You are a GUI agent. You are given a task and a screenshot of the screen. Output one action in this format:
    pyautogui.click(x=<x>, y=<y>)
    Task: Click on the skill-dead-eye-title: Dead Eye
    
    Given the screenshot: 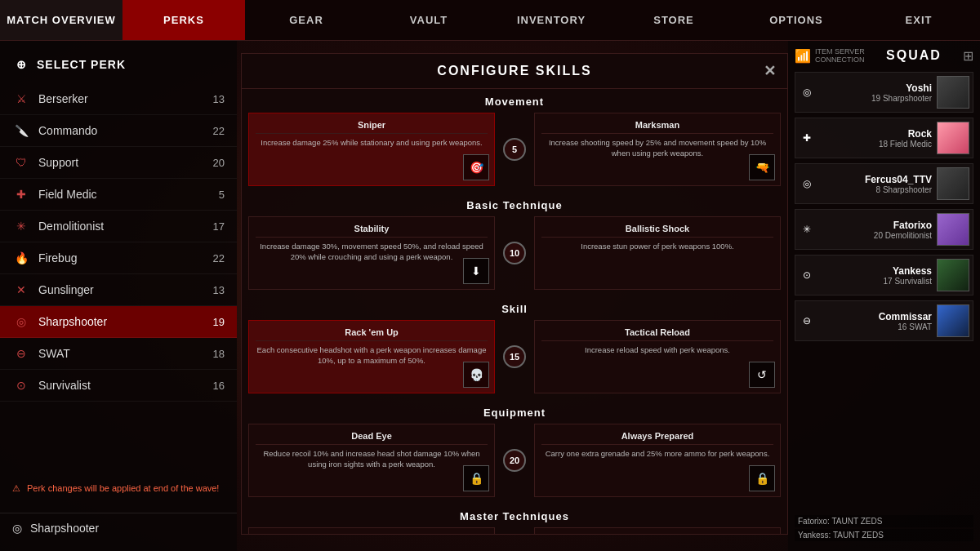 What is the action you would take?
    pyautogui.click(x=372, y=438)
    